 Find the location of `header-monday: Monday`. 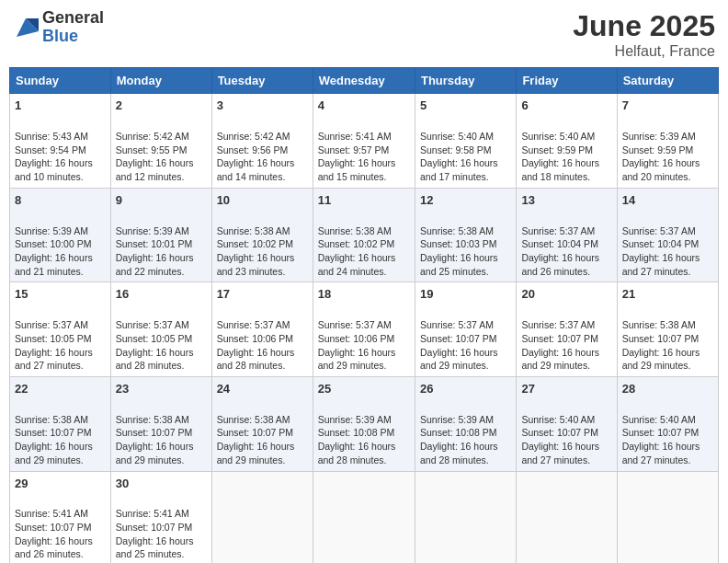

header-monday: Monday is located at coordinates (161, 81).